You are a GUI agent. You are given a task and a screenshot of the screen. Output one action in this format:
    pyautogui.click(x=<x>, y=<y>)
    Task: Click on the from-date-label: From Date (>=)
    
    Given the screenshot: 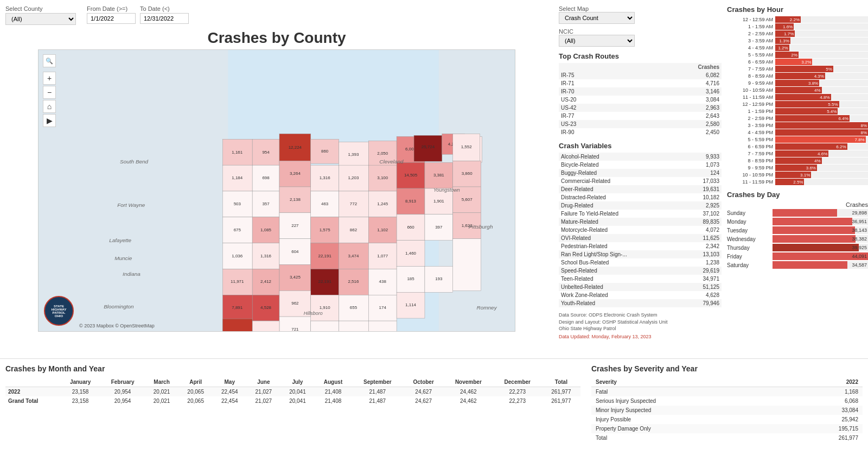 What is the action you would take?
    pyautogui.click(x=111, y=9)
    